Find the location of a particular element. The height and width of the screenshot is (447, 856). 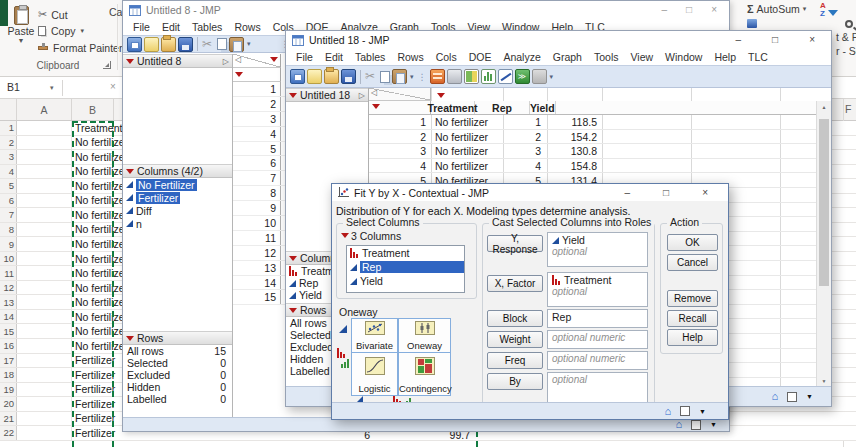

row-number: 6 is located at coordinates (257, 163).